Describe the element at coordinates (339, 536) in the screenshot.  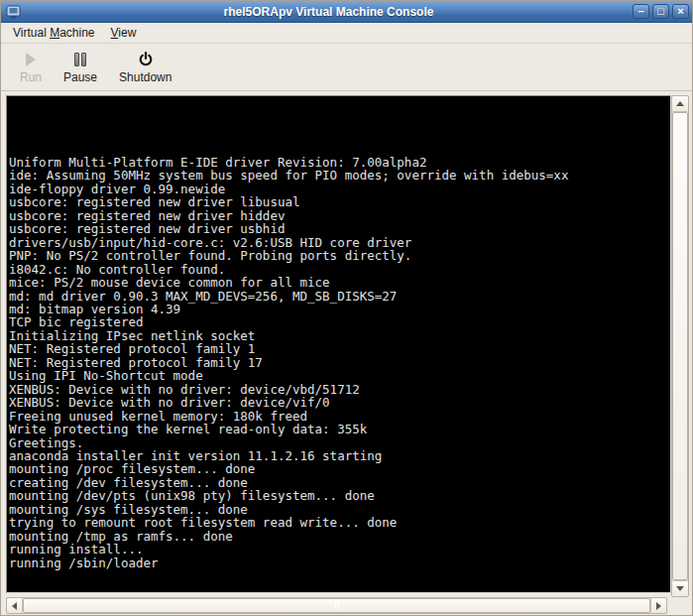
I see `console-line: mounting /tmp as ramfs... done` at that location.